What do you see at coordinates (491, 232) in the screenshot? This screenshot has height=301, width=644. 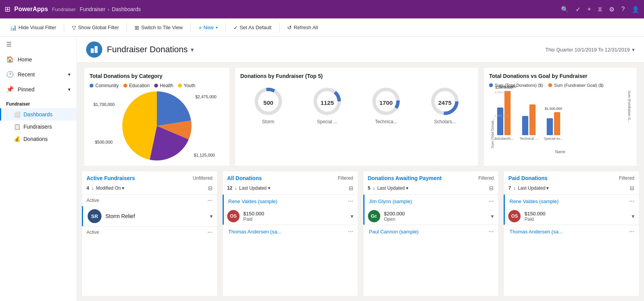 I see `list3-row2-dots: ···` at bounding box center [491, 232].